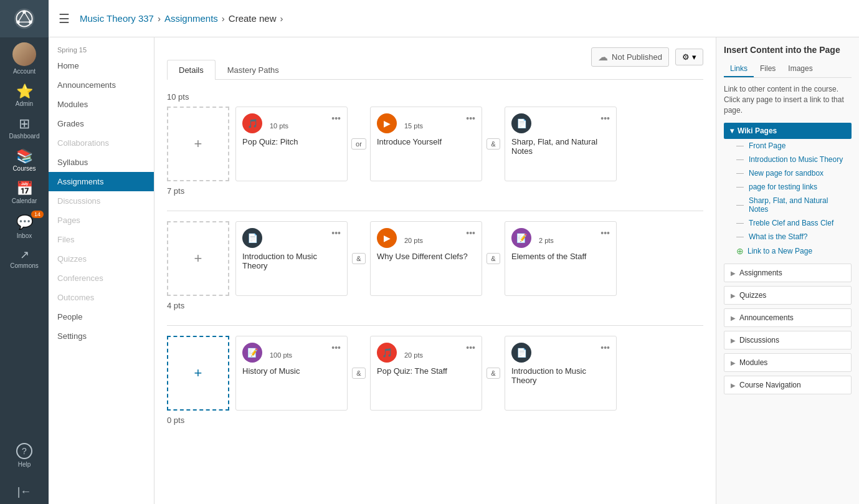 This screenshot has width=859, height=504. What do you see at coordinates (24, 193) in the screenshot?
I see `sidebar-item-calendar: 📅 Calendar` at bounding box center [24, 193].